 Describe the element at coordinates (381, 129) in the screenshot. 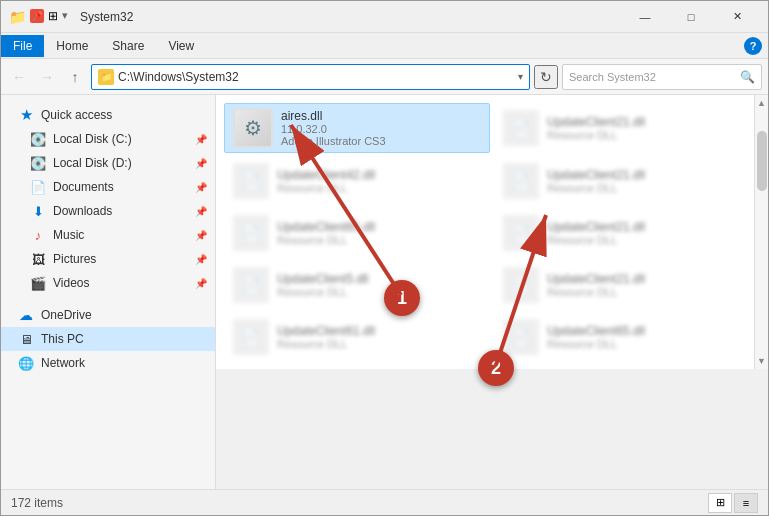

I see `aires-dll-version: 11.0.32.0` at that location.